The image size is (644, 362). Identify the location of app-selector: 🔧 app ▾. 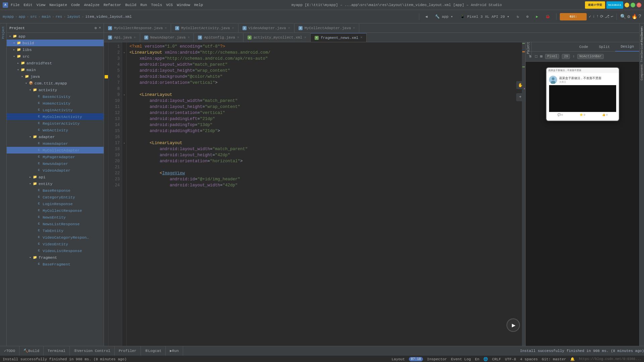
(444, 17).